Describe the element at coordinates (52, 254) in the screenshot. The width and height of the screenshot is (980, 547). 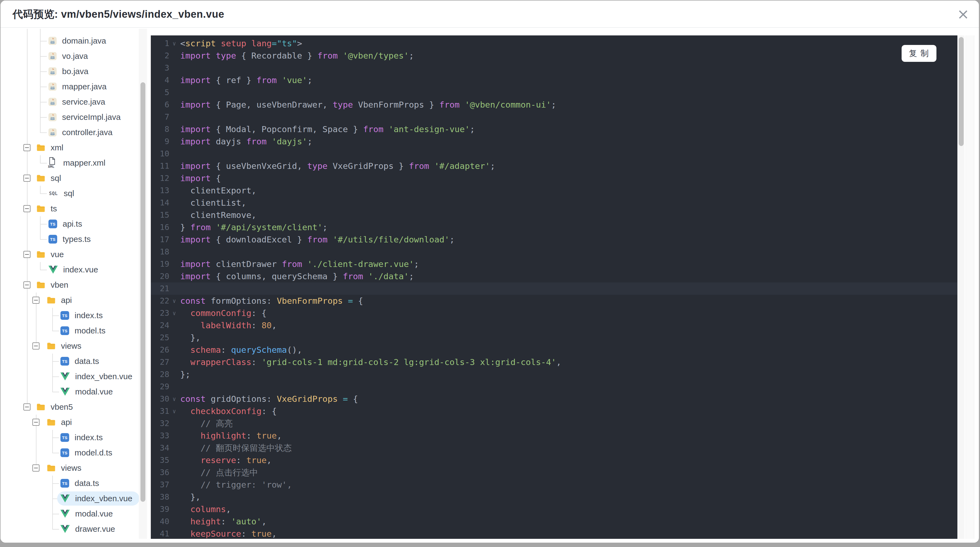
I see `tree-item-content: vue` at that location.